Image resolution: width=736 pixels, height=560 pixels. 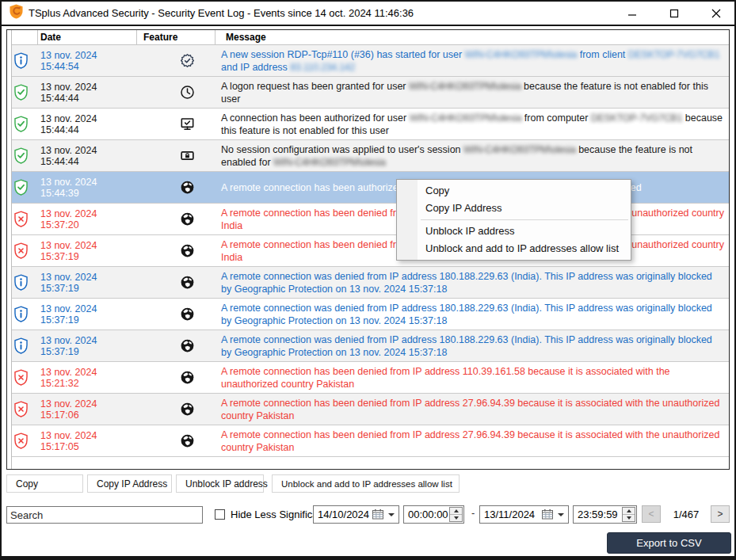 I want to click on message-text: A remote connection has been denied from, so click(x=317, y=245).